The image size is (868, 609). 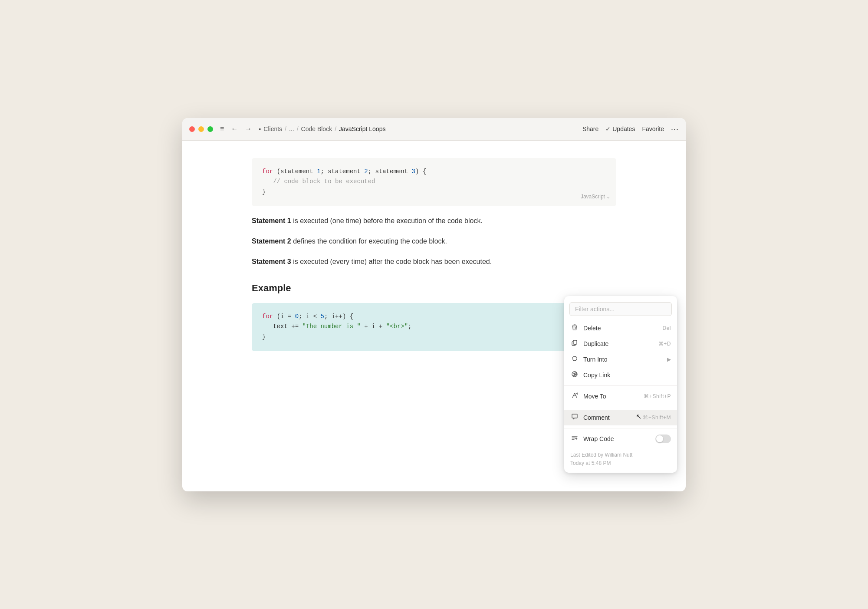 What do you see at coordinates (611, 418) in the screenshot?
I see `comment-label: Comment` at bounding box center [611, 418].